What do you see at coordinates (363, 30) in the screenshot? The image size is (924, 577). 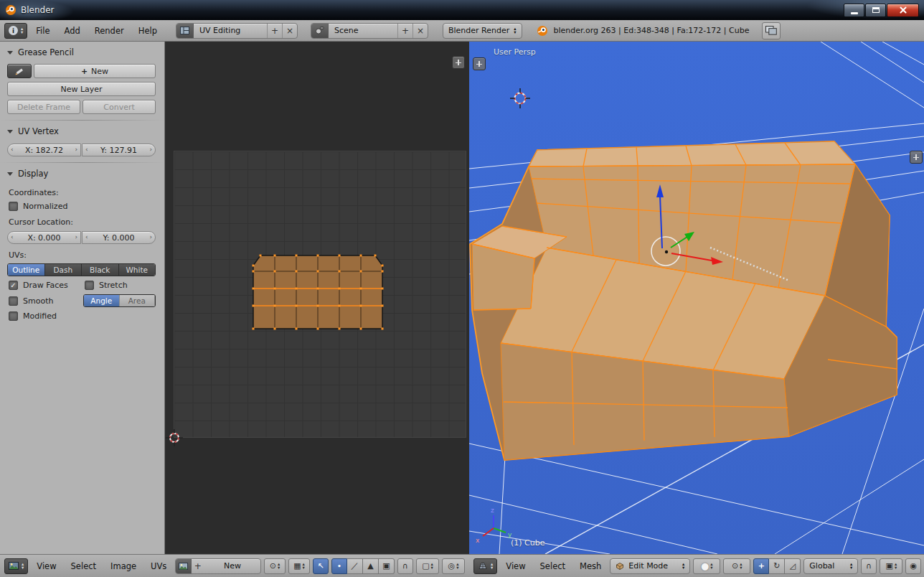 I see `scene-value: Scene` at bounding box center [363, 30].